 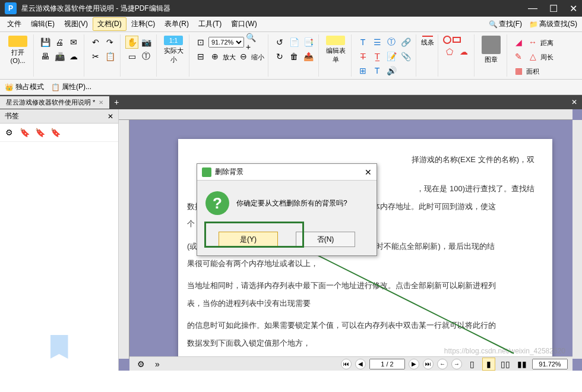 I want to click on camera-icon: 📷, so click(x=146, y=42).